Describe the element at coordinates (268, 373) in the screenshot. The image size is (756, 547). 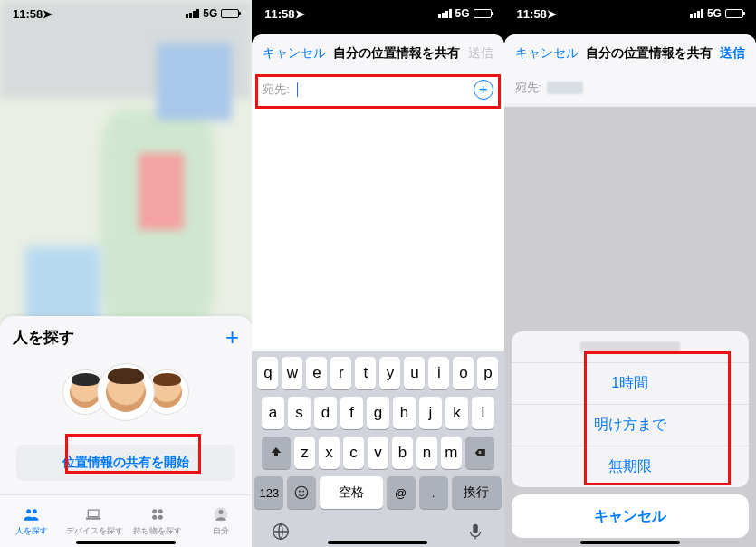
I see `key-q: q` at that location.